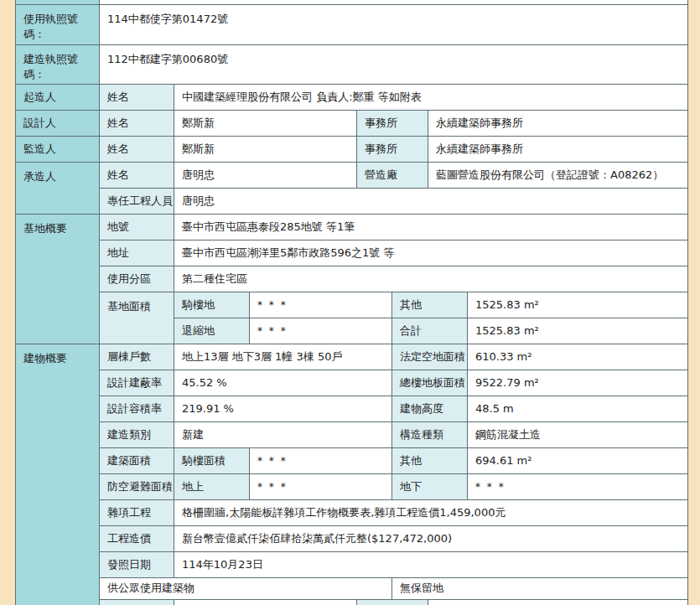 The height and width of the screenshot is (605, 700). Describe the element at coordinates (431, 278) in the screenshot. I see `site-zoning-value-cell: 第二種住宅區` at that location.